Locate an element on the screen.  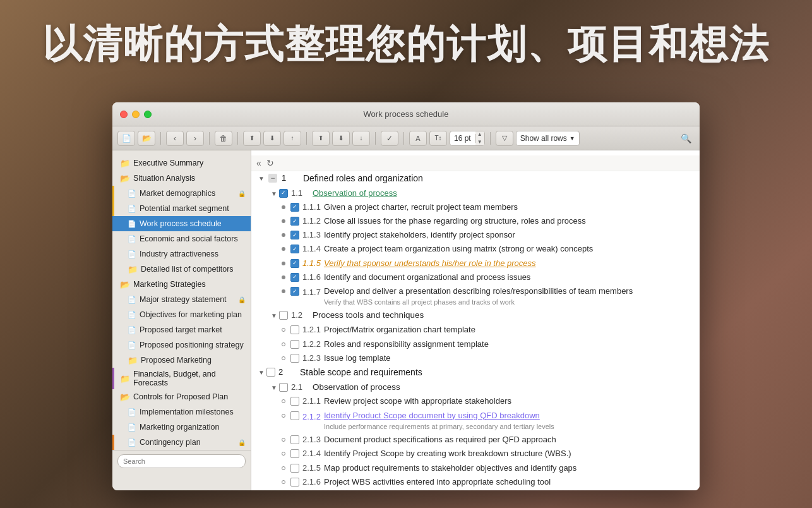
row-number-122: 1.2.2 is located at coordinates (312, 344).